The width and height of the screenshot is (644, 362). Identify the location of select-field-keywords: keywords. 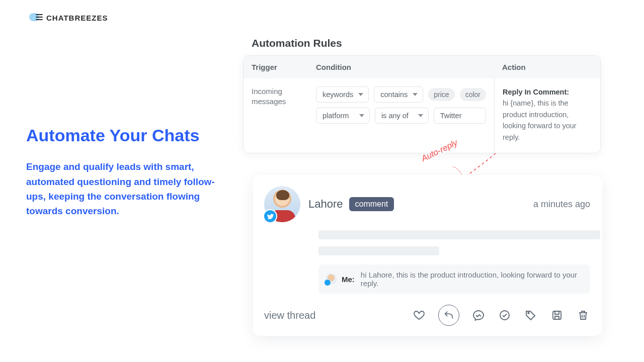
(342, 95).